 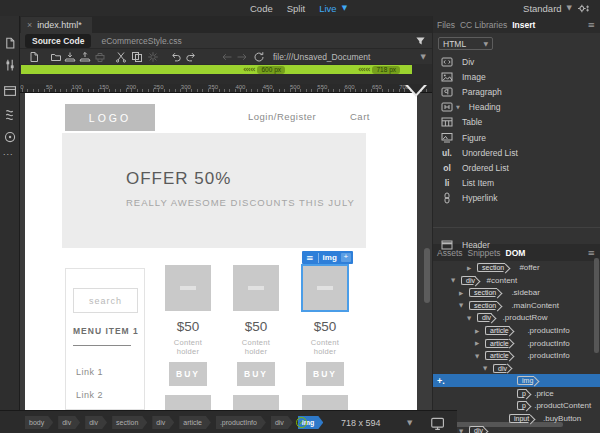 What do you see at coordinates (106, 300) in the screenshot?
I see `search-input: search` at bounding box center [106, 300].